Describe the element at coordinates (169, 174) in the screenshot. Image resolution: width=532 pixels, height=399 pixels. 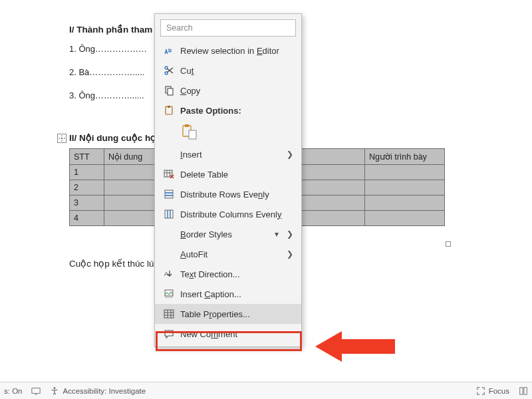
I see `delete-table-icon` at that location.